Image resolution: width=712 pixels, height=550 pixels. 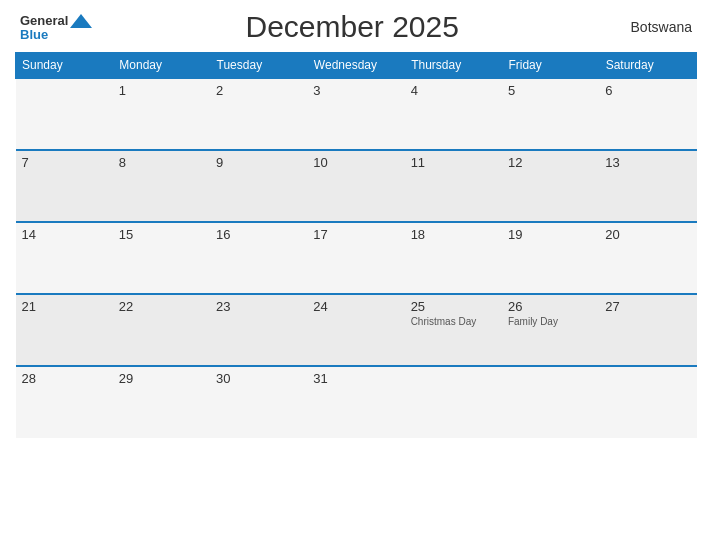 I want to click on calendar-cell: 6, so click(x=648, y=114).